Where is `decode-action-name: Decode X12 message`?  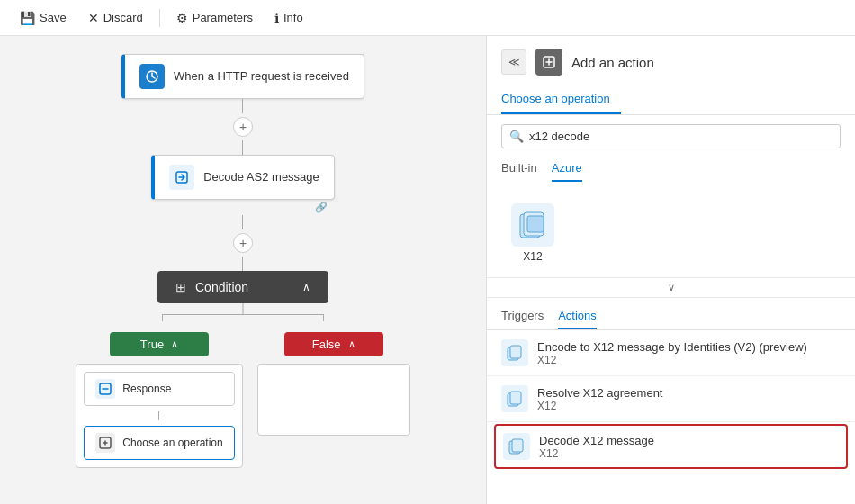 decode-action-name: Decode X12 message is located at coordinates (597, 441).